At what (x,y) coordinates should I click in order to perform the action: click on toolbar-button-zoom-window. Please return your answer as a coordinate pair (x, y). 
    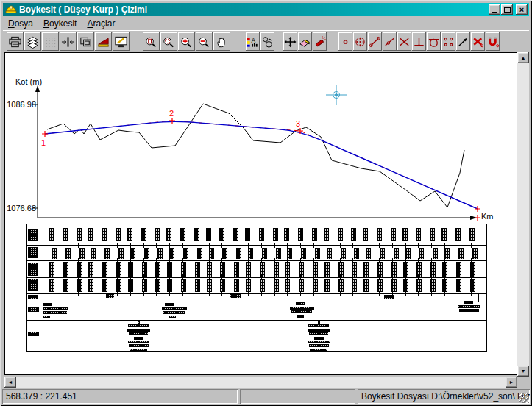
    Looking at the image, I should click on (169, 41).